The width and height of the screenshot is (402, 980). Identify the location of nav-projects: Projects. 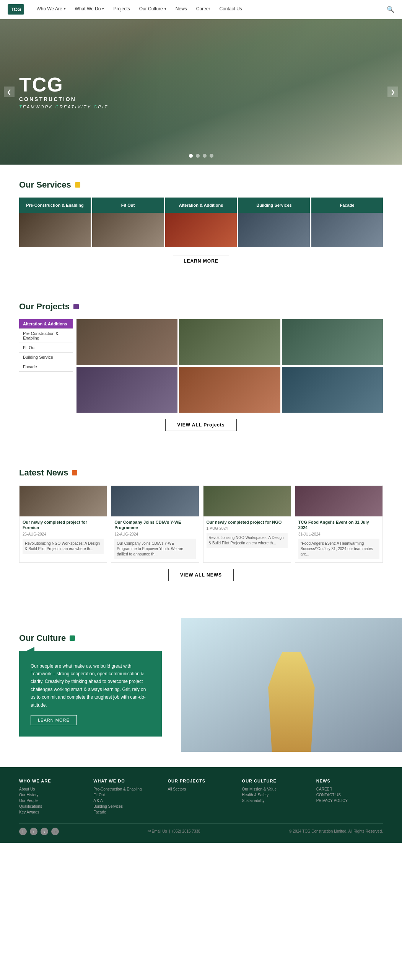
(122, 10).